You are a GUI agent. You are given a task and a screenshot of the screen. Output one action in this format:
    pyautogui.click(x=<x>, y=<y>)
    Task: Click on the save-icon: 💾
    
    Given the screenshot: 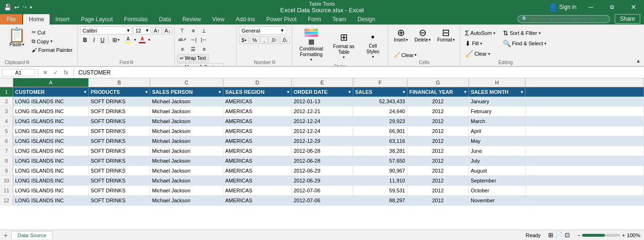 What is the action you would take?
    pyautogui.click(x=8, y=8)
    